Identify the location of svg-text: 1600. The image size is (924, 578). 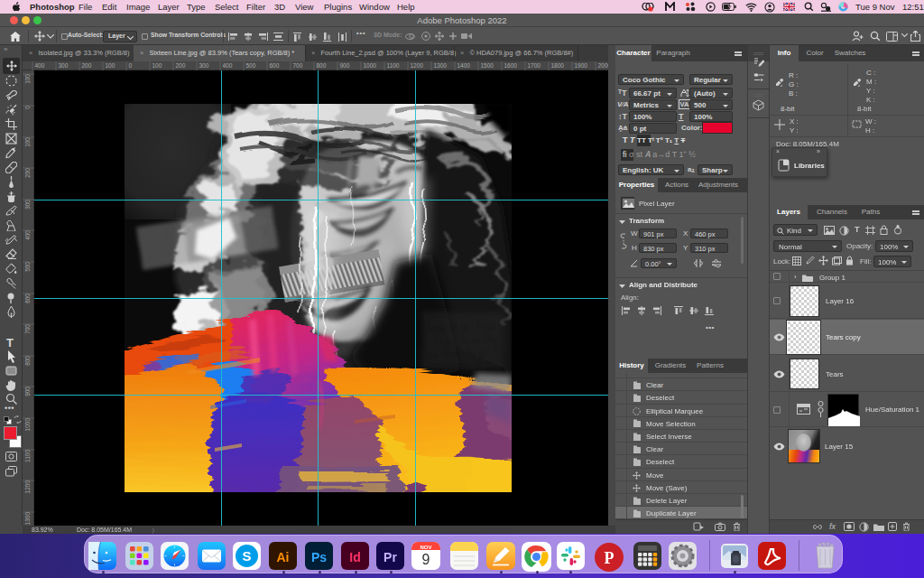
(511, 65).